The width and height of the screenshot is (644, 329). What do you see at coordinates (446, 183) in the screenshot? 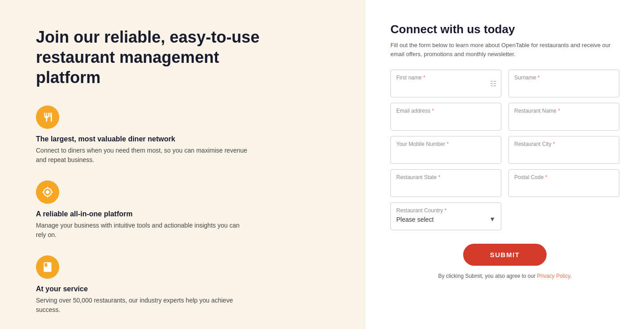
I see `restaurant-state-field: Restaurant State *` at bounding box center [446, 183].